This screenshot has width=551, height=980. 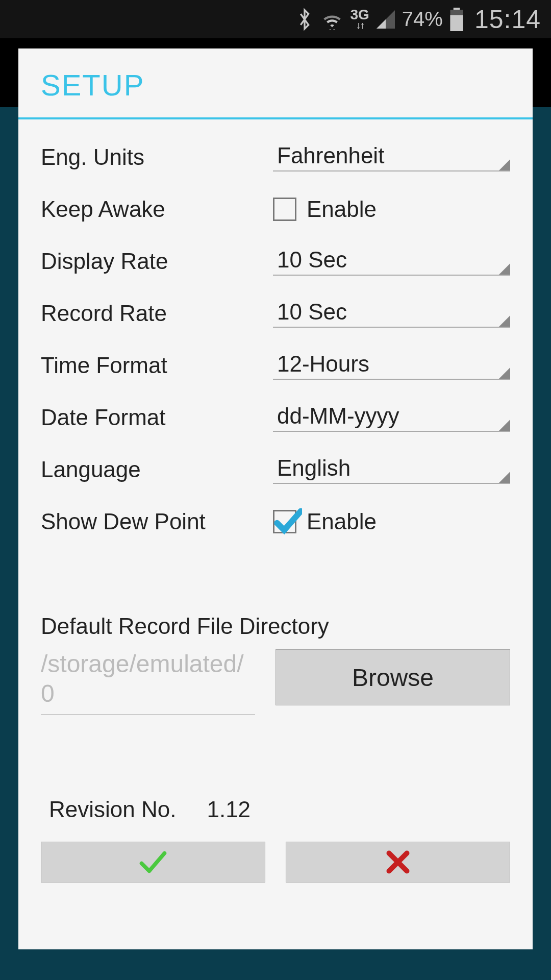 What do you see at coordinates (276, 365) in the screenshot?
I see `setting-row-time-format: Time Format 12-Hours` at bounding box center [276, 365].